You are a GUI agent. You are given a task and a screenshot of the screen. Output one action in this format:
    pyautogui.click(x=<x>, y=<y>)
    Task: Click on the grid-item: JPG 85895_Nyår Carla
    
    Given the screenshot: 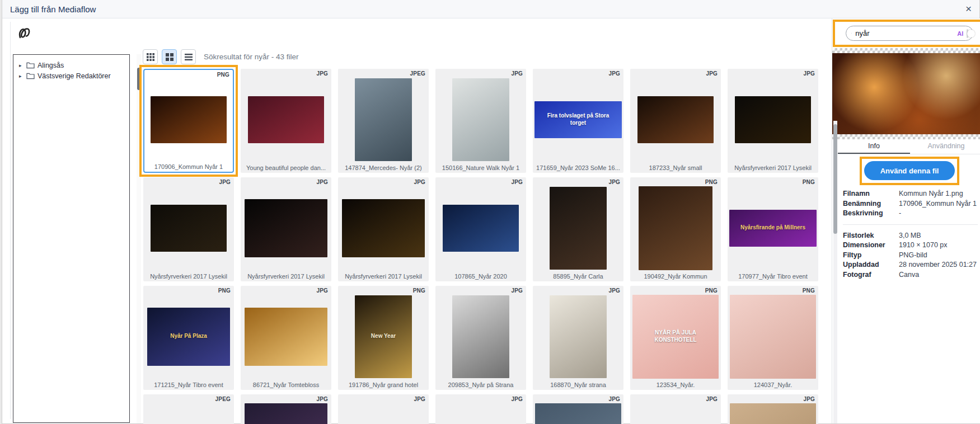 What is the action you would take?
    pyautogui.click(x=578, y=229)
    